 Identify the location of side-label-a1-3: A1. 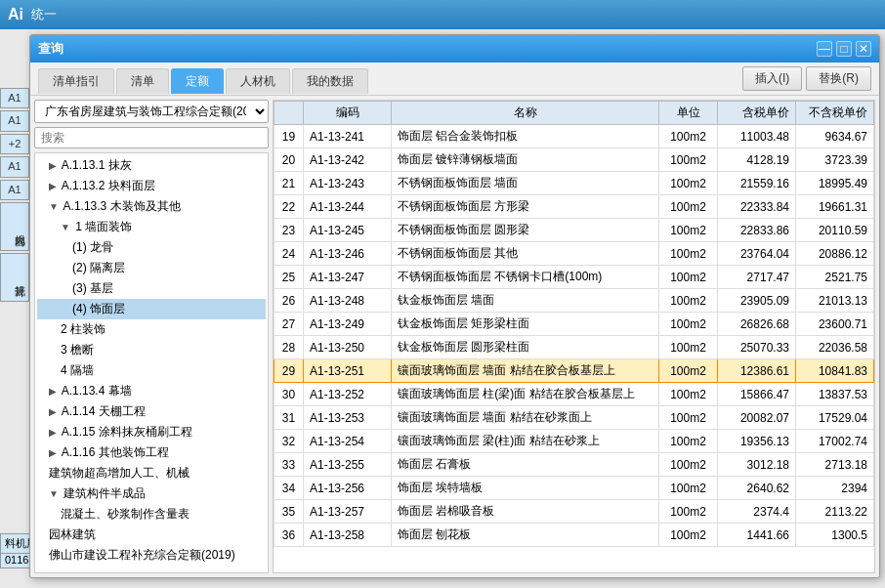
(15, 166).